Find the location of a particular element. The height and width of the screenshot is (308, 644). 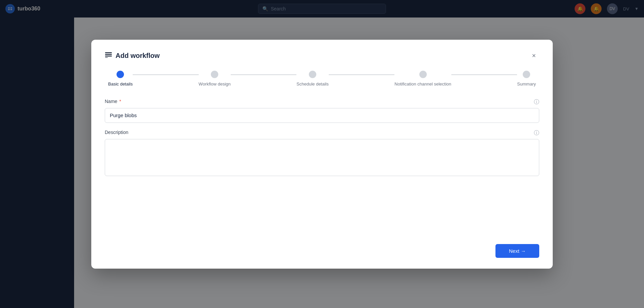

step-schedule-details: Schedule details is located at coordinates (313, 79).